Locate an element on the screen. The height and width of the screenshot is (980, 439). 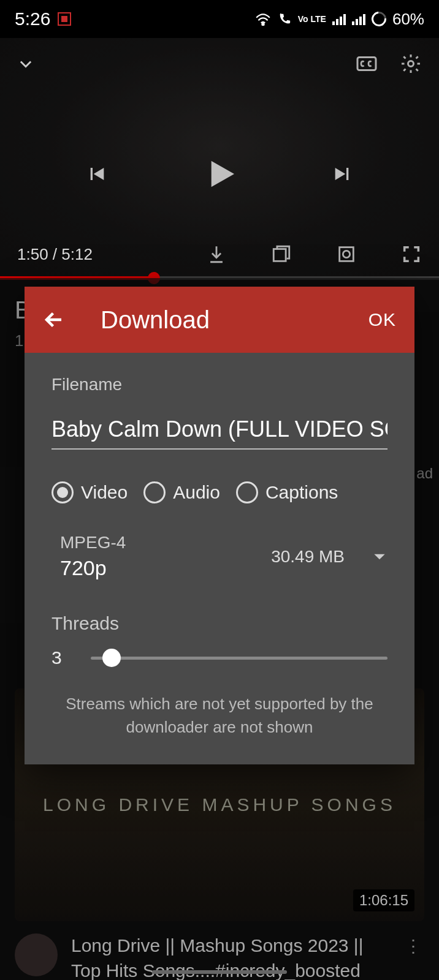
playback-time: 1:50 / 5:12 is located at coordinates (55, 255).